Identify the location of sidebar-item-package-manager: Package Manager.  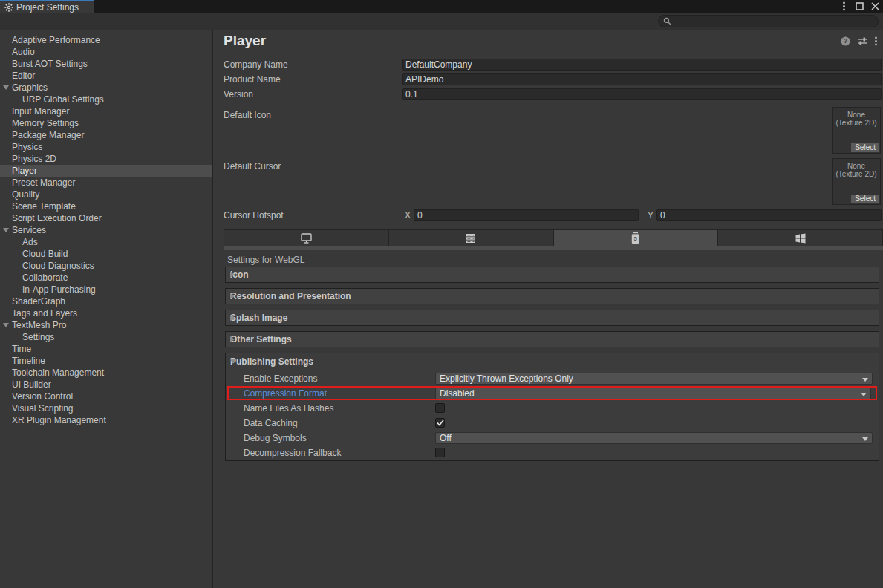
(106, 135).